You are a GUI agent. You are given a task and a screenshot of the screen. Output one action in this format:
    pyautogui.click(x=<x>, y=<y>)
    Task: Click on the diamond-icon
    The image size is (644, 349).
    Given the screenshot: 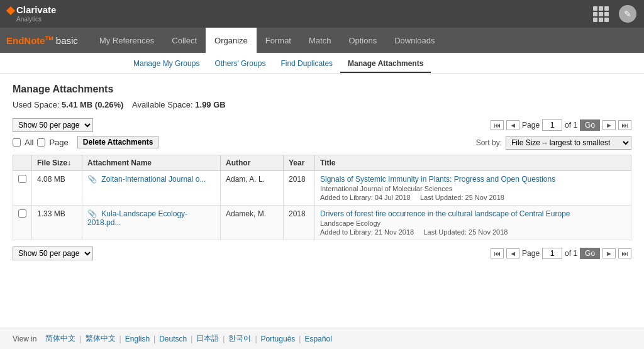 What is the action you would take?
    pyautogui.click(x=11, y=10)
    